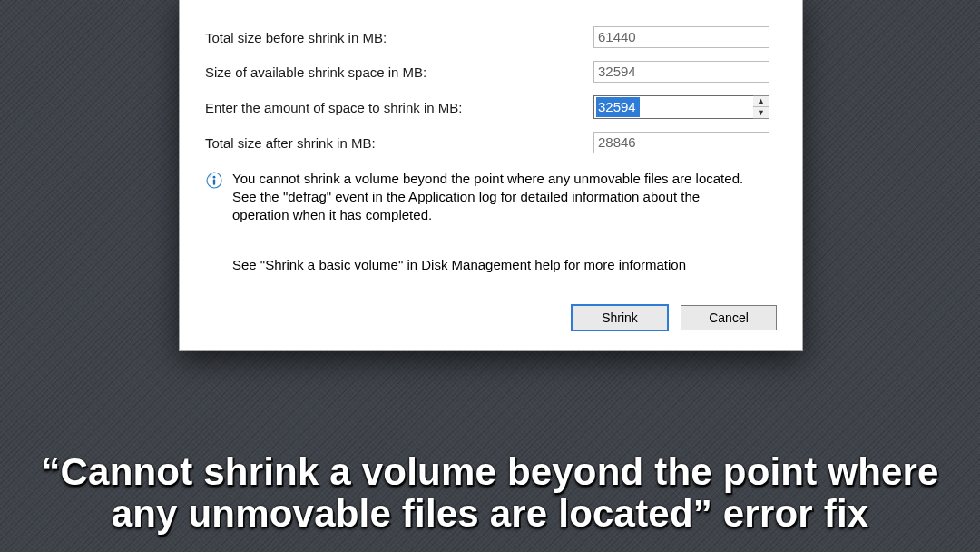 The image size is (980, 552). What do you see at coordinates (620, 318) in the screenshot?
I see `shrink-button: Shrink` at bounding box center [620, 318].